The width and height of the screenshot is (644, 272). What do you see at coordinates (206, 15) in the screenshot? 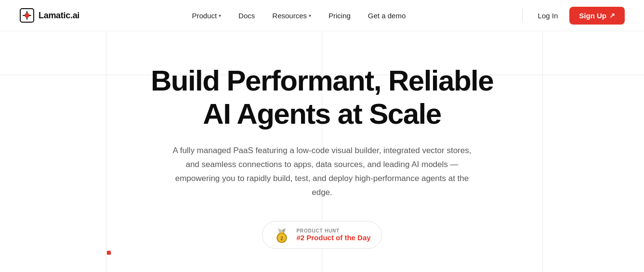
I see `nav-product: Product ▾` at bounding box center [206, 15].